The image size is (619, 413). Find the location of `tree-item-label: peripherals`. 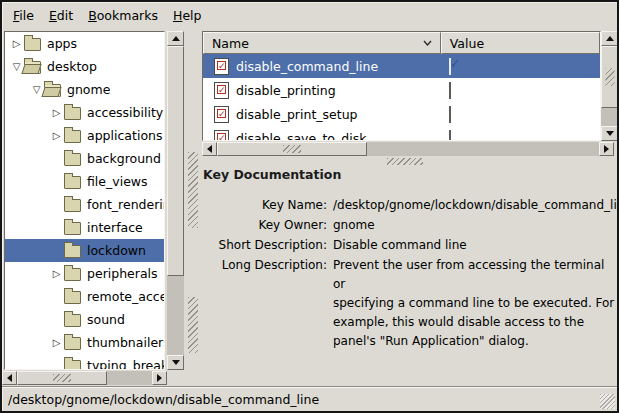

tree-item-label: peripherals is located at coordinates (122, 274).